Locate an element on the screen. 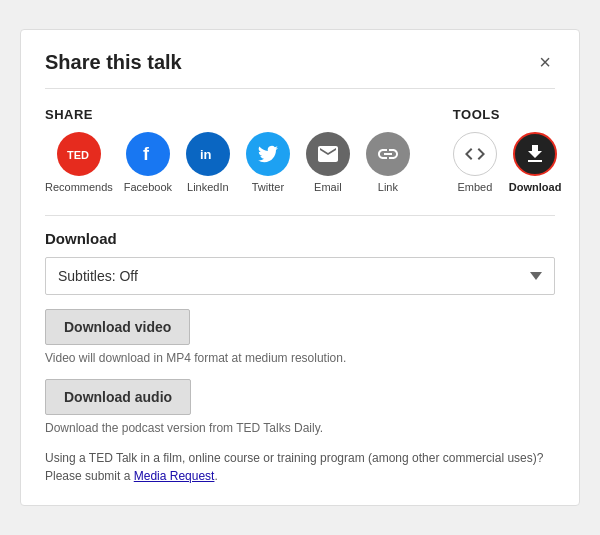 Image resolution: width=600 pixels, height=535 pixels. media-request-text: Using a TED Talk in a film, online cours… is located at coordinates (300, 467).